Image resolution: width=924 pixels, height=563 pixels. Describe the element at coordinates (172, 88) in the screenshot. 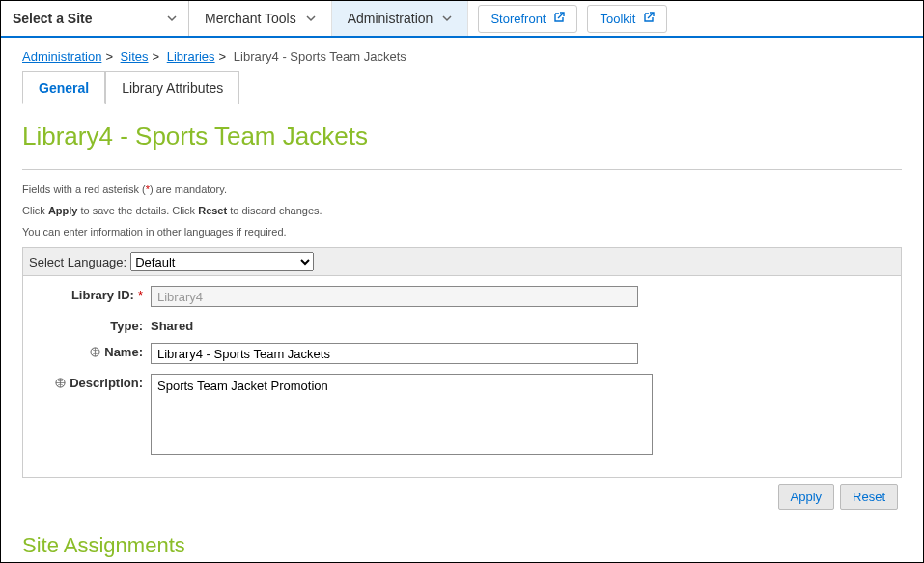

I see `tab-library-attributes: Library Attributes` at that location.